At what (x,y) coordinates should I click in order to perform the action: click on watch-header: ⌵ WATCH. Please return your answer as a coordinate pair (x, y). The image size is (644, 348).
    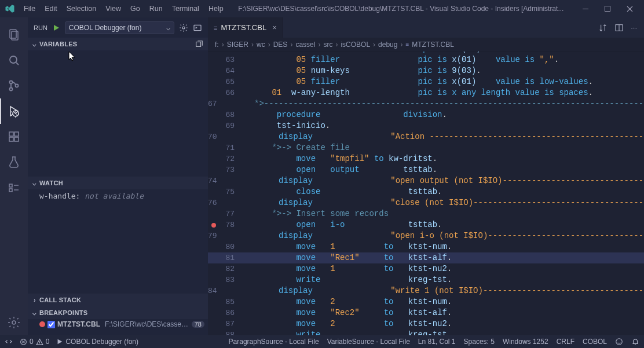
    Looking at the image, I should click on (118, 183).